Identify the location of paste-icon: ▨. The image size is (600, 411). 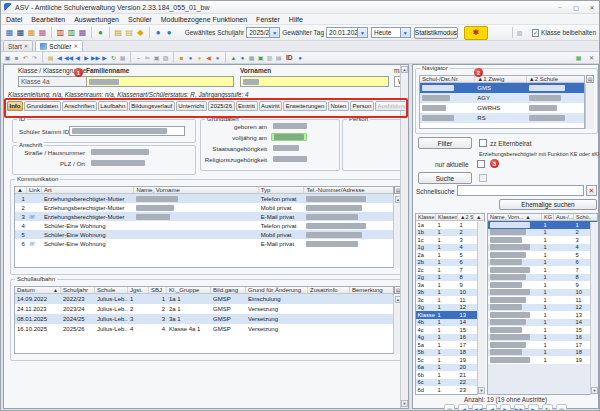
(166, 58).